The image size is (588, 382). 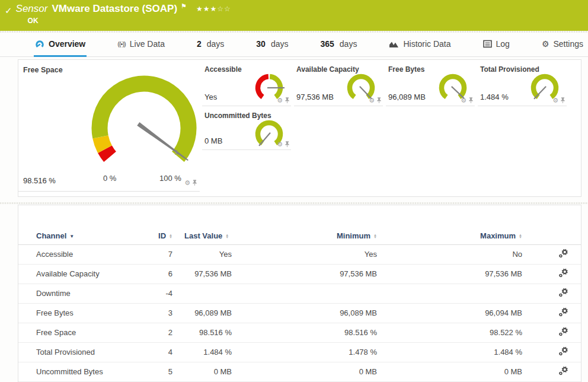 What do you see at coordinates (78, 352) in the screenshot?
I see `cell-channel: Total Provisioned` at bounding box center [78, 352].